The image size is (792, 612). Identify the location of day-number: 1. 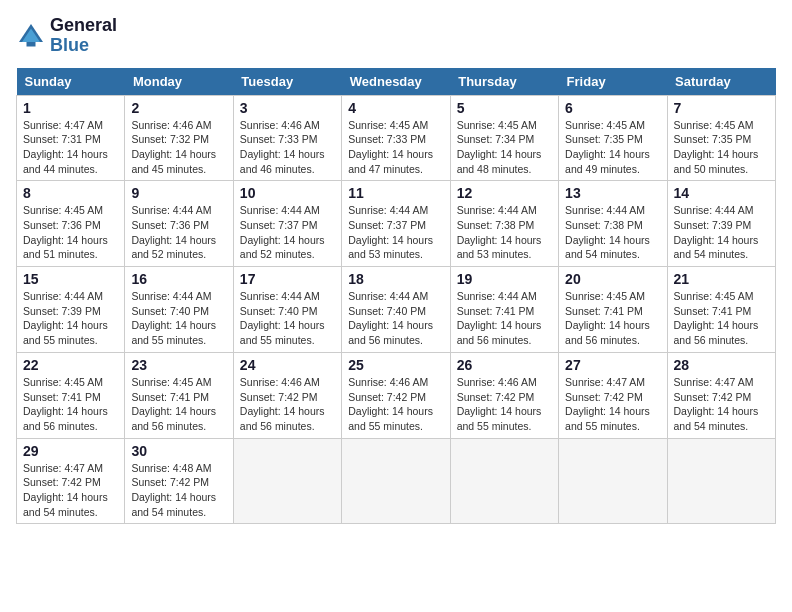
(70, 108).